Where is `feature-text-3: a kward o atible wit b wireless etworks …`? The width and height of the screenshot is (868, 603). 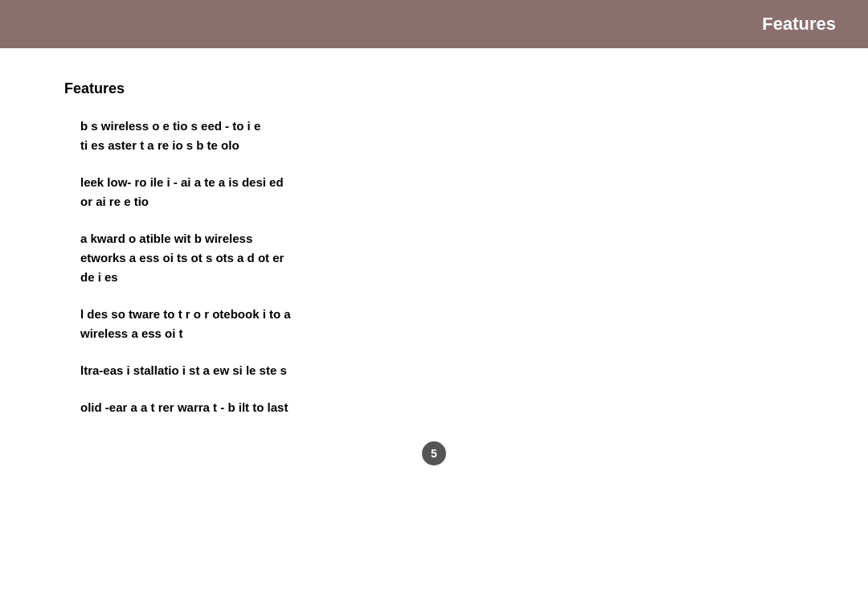 feature-text-3: a kward o atible wit b wireless etworks … is located at coordinates (442, 258).